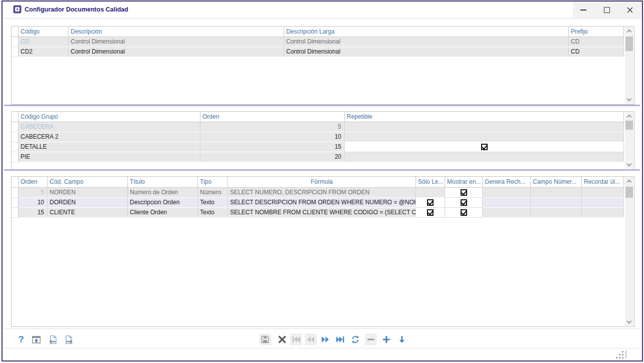 Image resolution: width=644 pixels, height=363 pixels. I want to click on cell-cod-campo: NORDEN, so click(88, 193).